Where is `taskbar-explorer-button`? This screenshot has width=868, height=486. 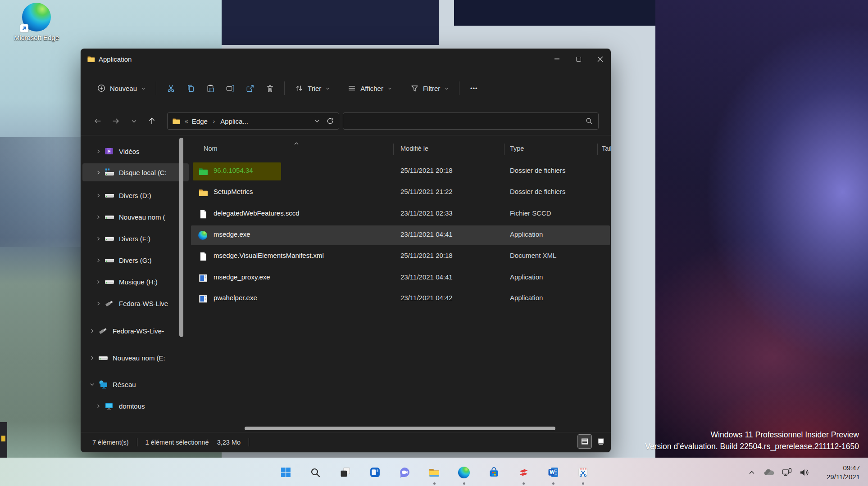 taskbar-explorer-button is located at coordinates (434, 472).